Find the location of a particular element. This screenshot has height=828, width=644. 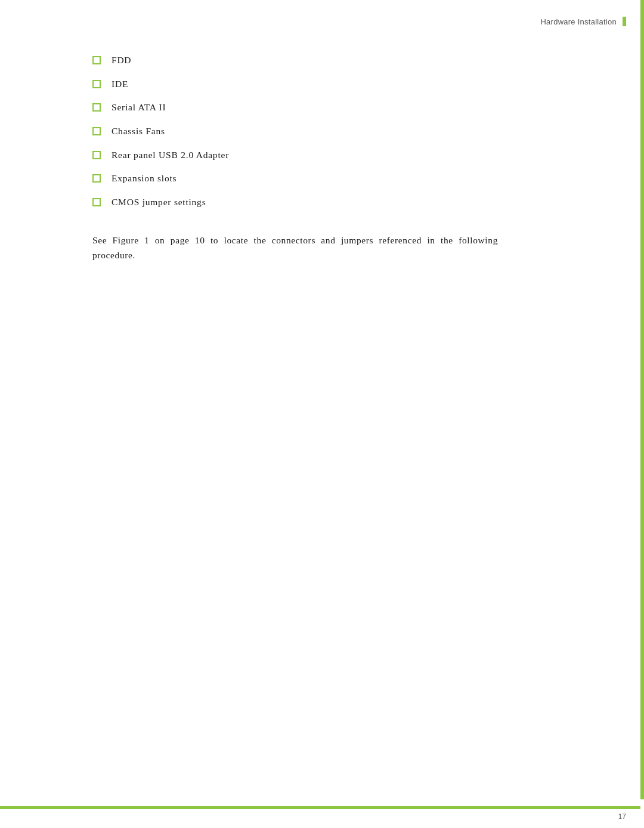

list-item-ide: IDE is located at coordinates (353, 84).